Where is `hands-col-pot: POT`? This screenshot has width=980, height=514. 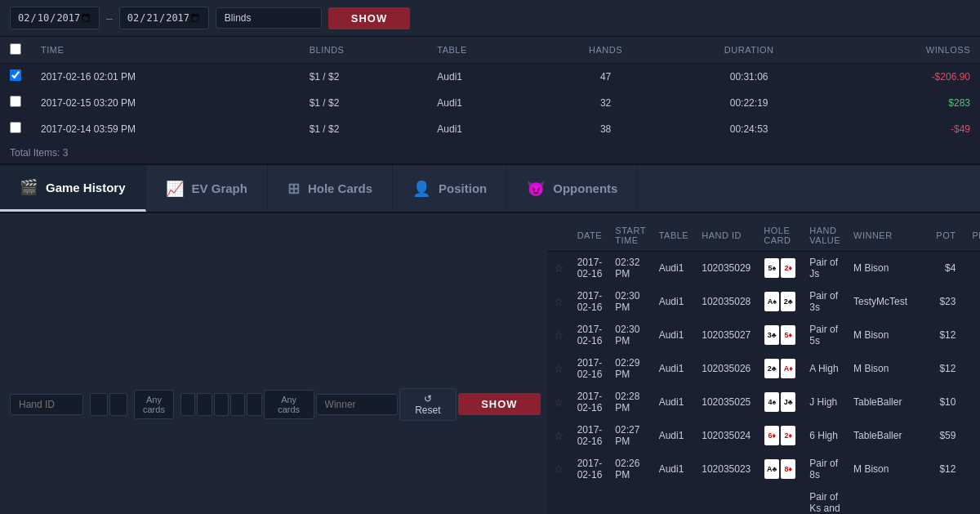 hands-col-pot: POT is located at coordinates (938, 235).